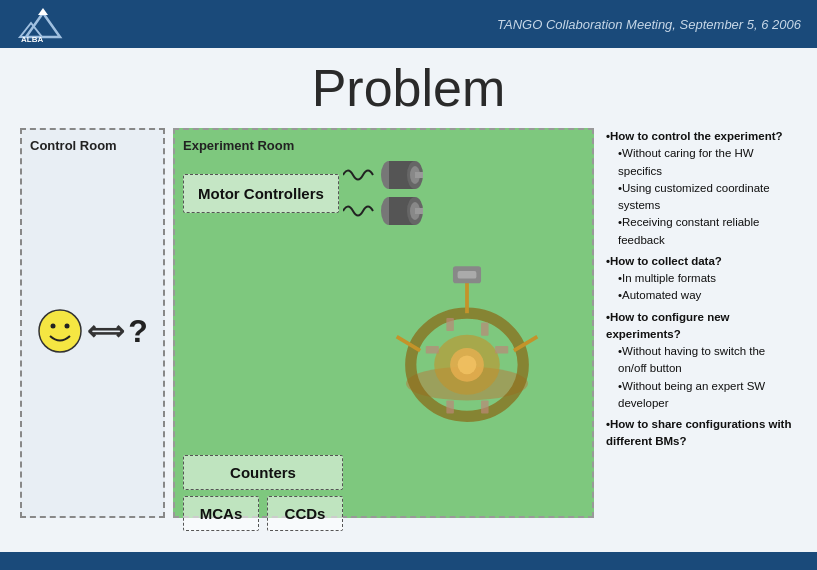 This screenshot has height=570, width=817. Describe the element at coordinates (263, 346) in the screenshot. I see `devices-column: Motor Controllers` at that location.